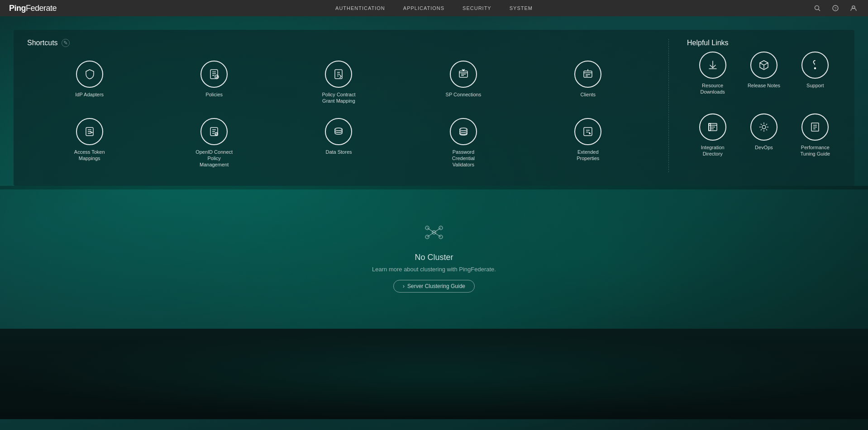 Image resolution: width=868 pixels, height=430 pixels. What do you see at coordinates (712, 136) in the screenshot?
I see `helpful-integration-directory: Integration Directory` at bounding box center [712, 136].